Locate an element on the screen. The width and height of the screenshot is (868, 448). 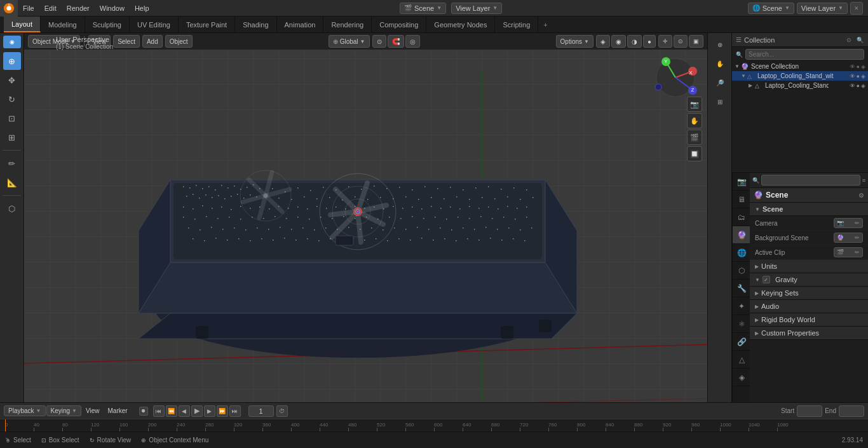
next-keyframe-btn: ⏩ is located at coordinates (222, 411).